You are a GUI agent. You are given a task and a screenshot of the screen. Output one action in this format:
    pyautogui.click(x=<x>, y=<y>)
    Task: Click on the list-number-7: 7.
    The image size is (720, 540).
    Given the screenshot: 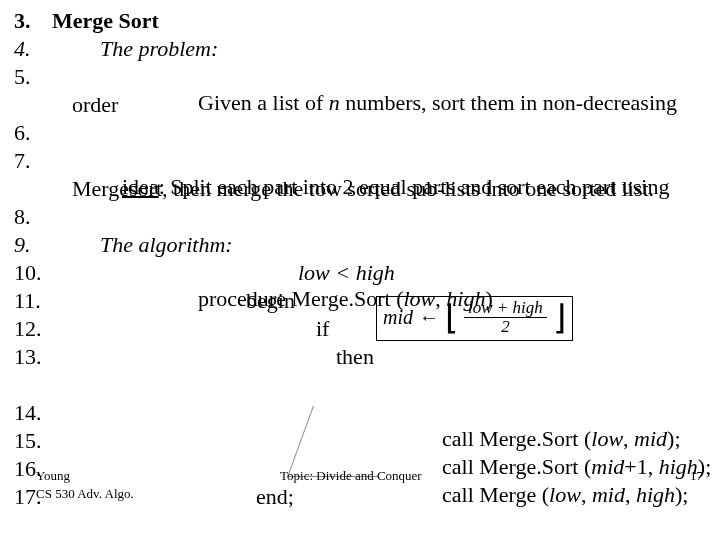 What is the action you would take?
    pyautogui.click(x=22, y=161)
    